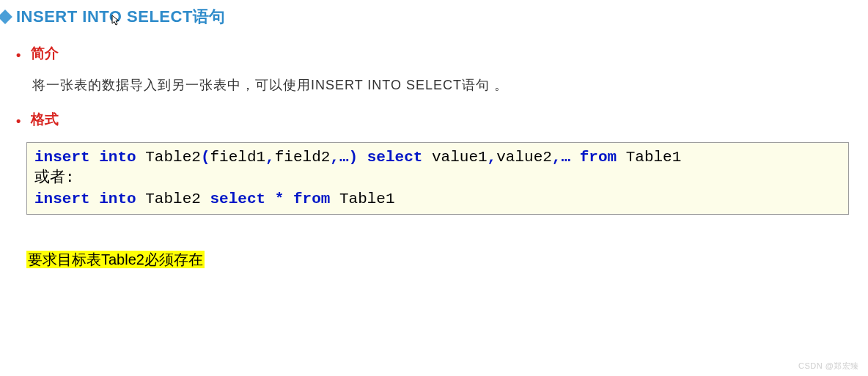 This screenshot has height=376, width=868. Describe the element at coordinates (117, 21) in the screenshot. I see `mouse-cursor-icon` at that location.